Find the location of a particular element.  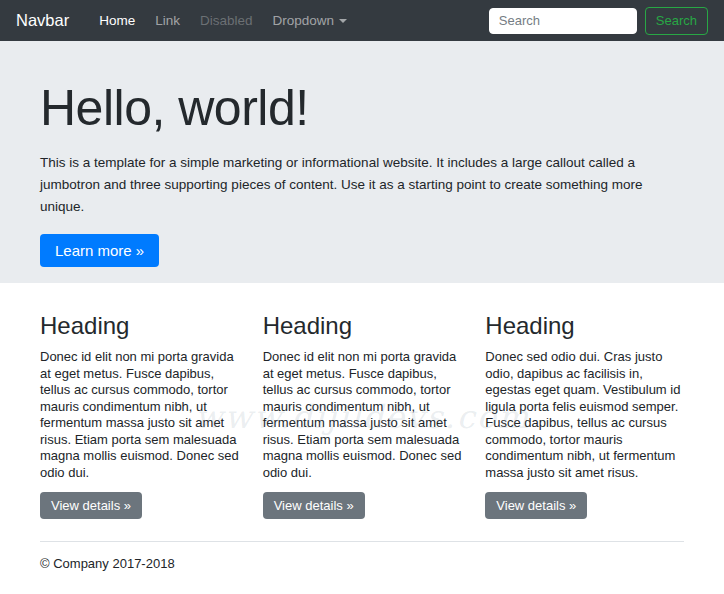

nav-item-link: Link is located at coordinates (168, 20).